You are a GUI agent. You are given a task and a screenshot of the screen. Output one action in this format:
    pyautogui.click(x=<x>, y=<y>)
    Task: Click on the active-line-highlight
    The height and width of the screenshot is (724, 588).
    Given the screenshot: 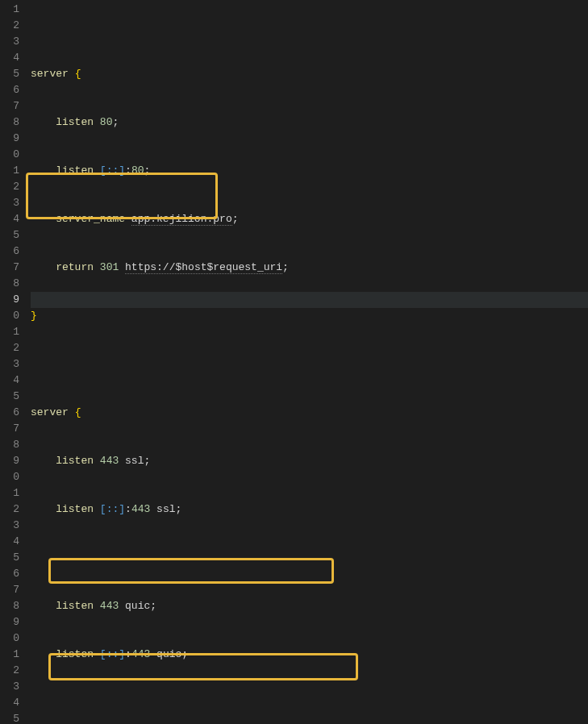 What is the action you would take?
    pyautogui.click(x=310, y=300)
    